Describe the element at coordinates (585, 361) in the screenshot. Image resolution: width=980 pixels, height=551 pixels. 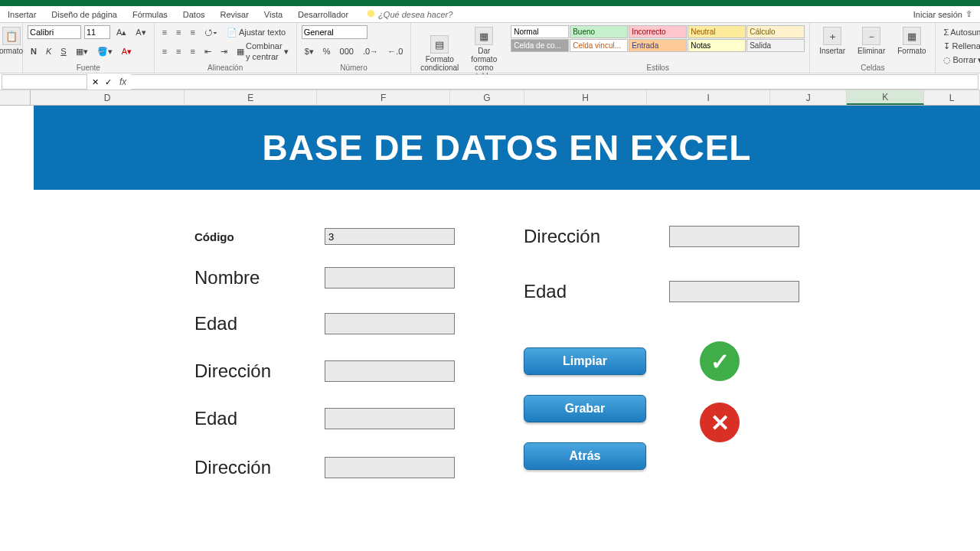
I see `limpiar-button: Limpiar` at that location.